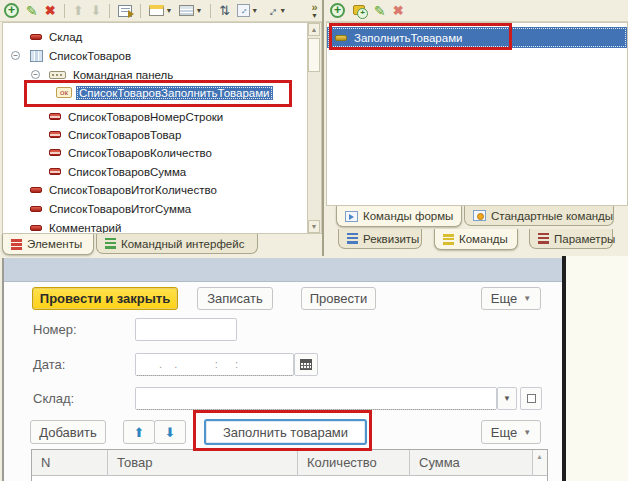  Describe the element at coordinates (276, 10) in the screenshot. I see `spacing-button: ↔▼` at that location.